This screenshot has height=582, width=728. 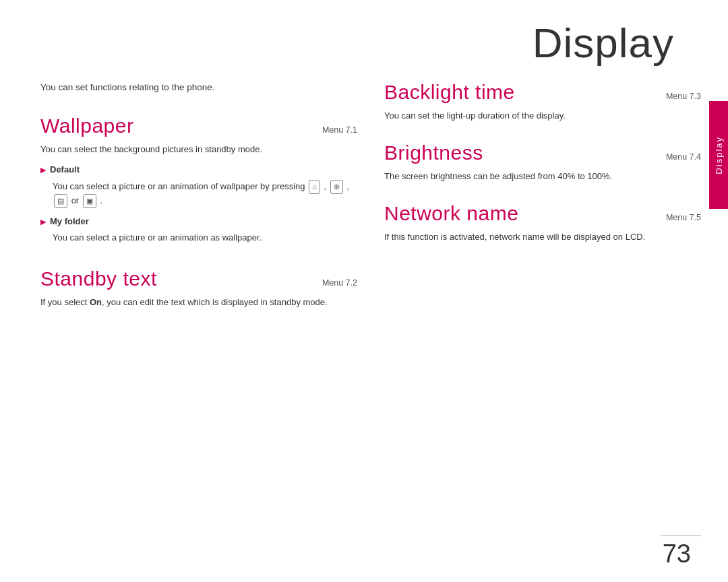 I want to click on standby-desc-suffix: , you can edit the text which is display…, so click(x=214, y=302).